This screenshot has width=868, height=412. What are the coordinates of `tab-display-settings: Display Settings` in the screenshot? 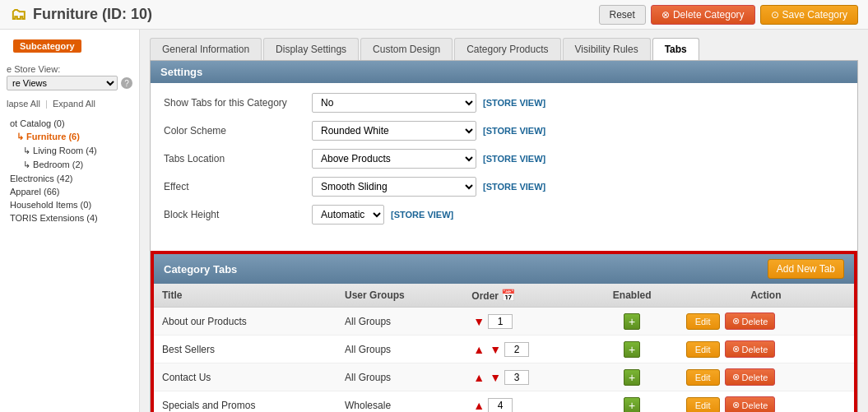 It's located at (311, 49).